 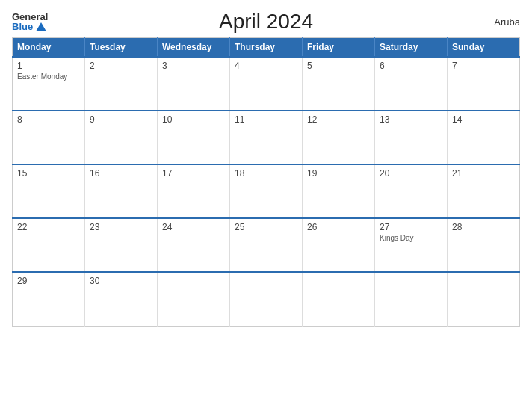 What do you see at coordinates (49, 48) in the screenshot?
I see `weekday-header-monday: Monday` at bounding box center [49, 48].